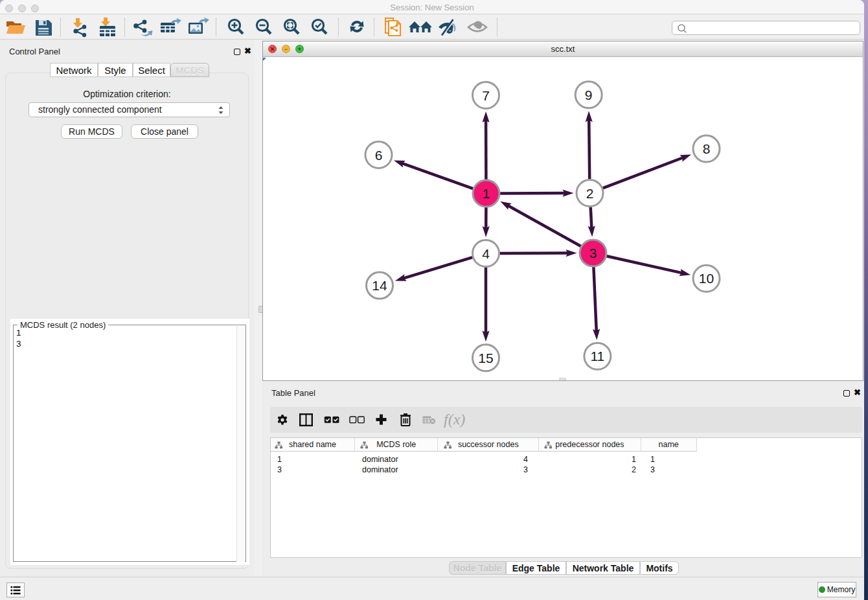  I want to click on svg-text: 9, so click(589, 95).